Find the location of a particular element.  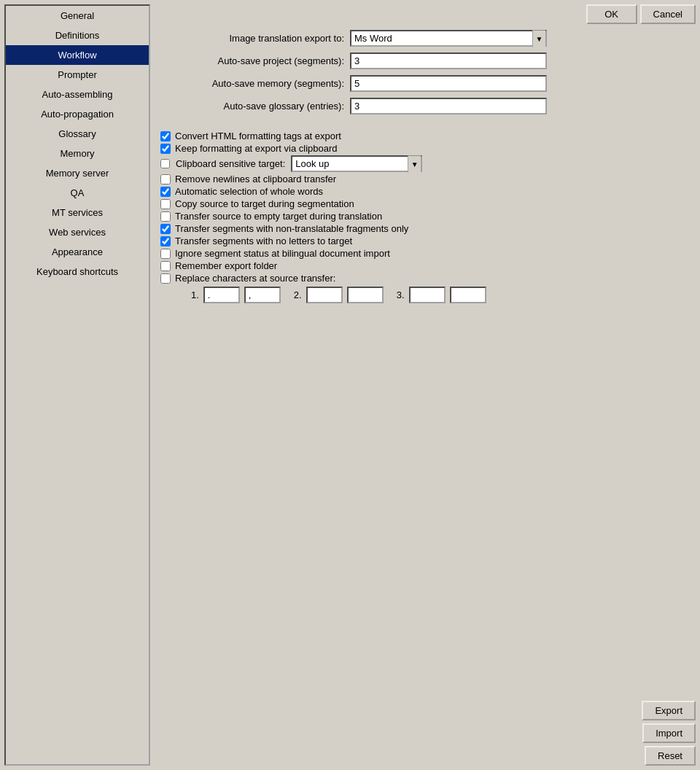

replace-group3-label: 3. is located at coordinates (401, 295).